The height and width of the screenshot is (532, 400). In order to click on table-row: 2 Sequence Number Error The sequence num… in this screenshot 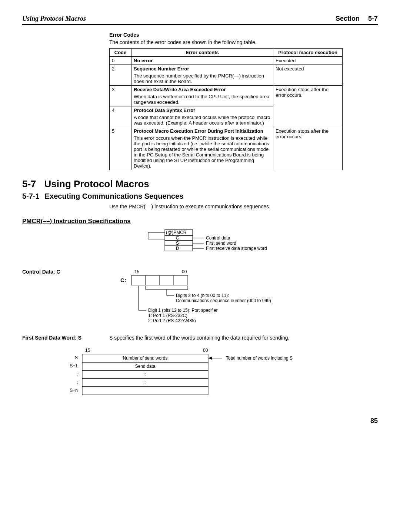, I will do `click(226, 75)`.